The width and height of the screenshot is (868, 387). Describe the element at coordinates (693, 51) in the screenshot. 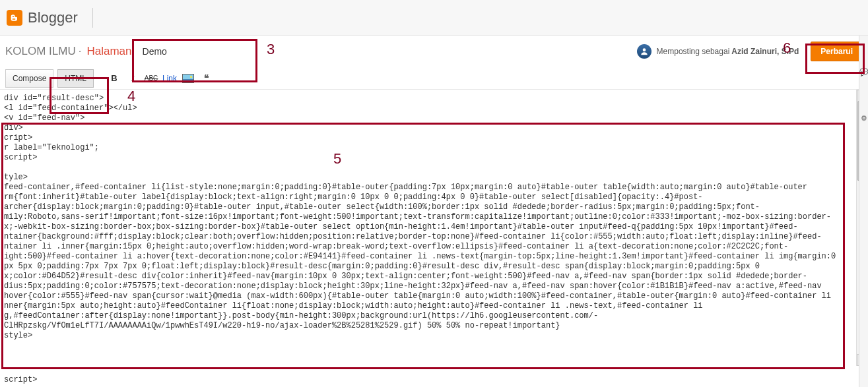

I see `posting-prefix: Memposting sebagai` at that location.